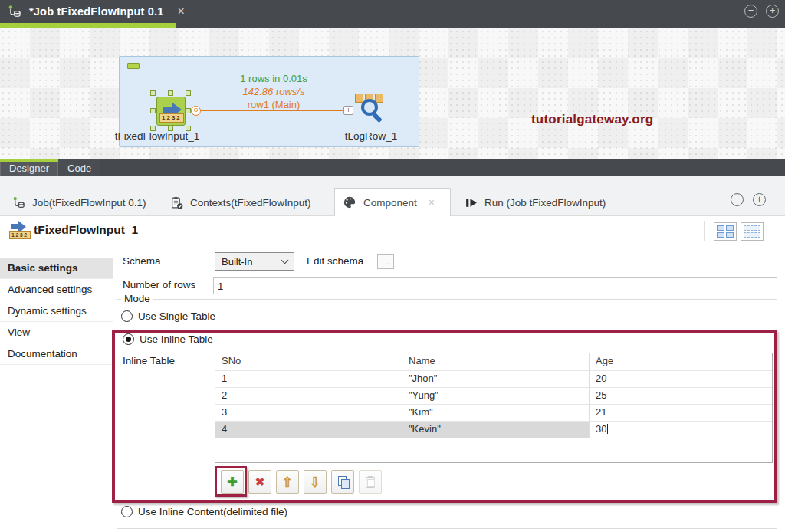  I want to click on radio-use-inline-table: Use Inline Table, so click(168, 339).